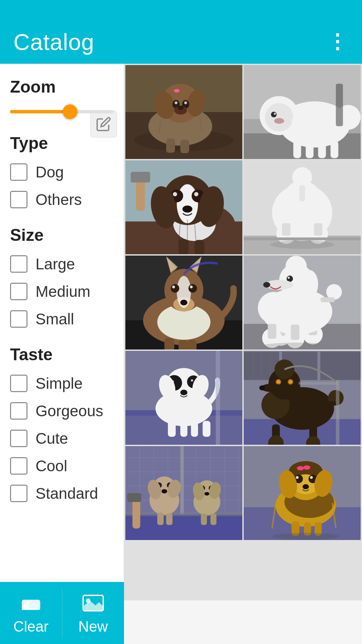 Image resolution: width=362 pixels, height=644 pixels. What do you see at coordinates (19, 383) in the screenshot?
I see `simple-checkbox` at bounding box center [19, 383].